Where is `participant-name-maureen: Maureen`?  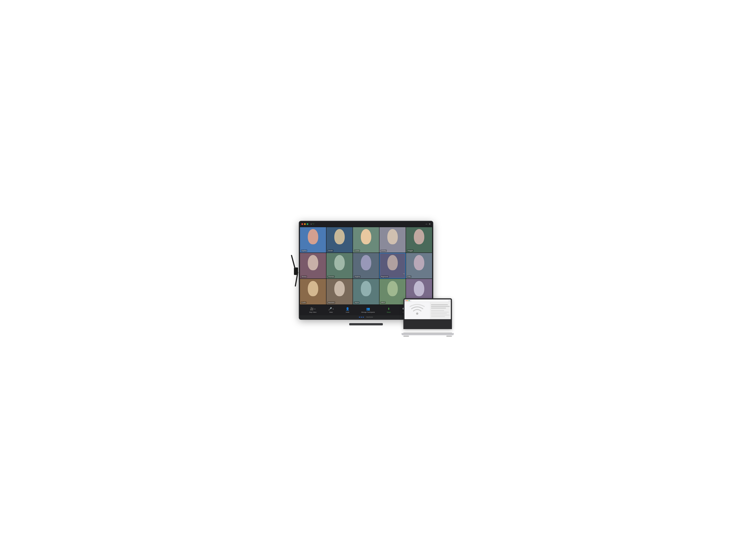
participant-name-maureen: Maureen is located at coordinates (331, 302).